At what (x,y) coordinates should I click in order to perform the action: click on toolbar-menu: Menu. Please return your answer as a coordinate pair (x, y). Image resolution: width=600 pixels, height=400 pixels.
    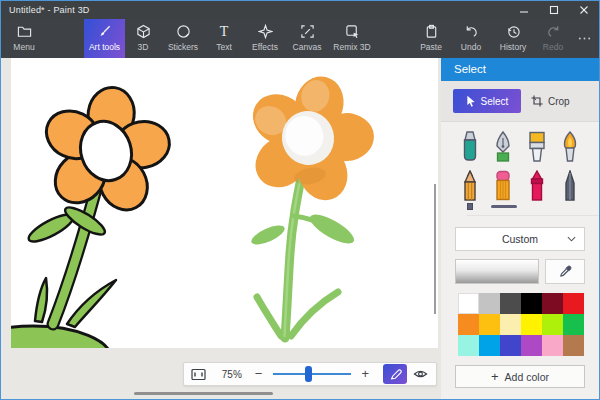
    Looking at the image, I should click on (24, 38).